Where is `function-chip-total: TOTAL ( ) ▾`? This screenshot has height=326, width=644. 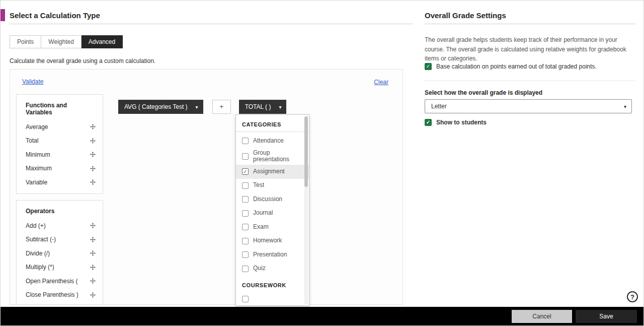 function-chip-total: TOTAL ( ) ▾ is located at coordinates (263, 107).